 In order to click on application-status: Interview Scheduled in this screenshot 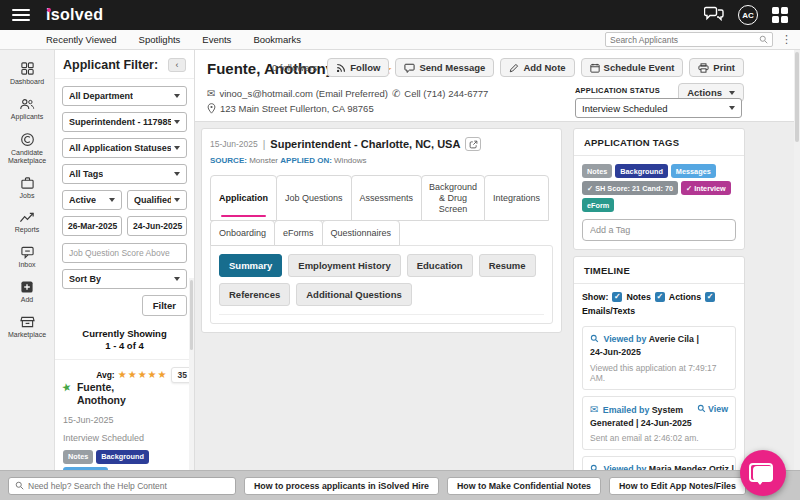, I will do `click(124, 438)`.